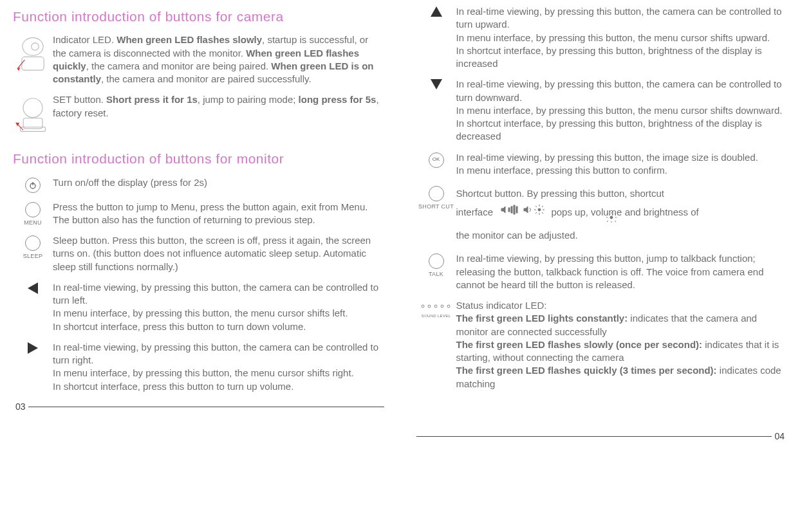  I want to click on left-arrow-text: In real-time viewing, by pressing this b…, so click(219, 307).